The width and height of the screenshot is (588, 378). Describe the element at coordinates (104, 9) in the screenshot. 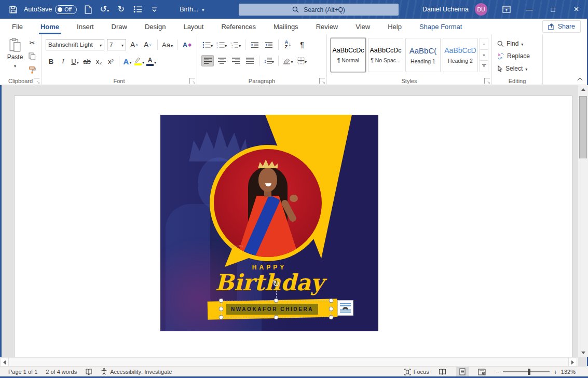

I see `undo-icon: ↺` at that location.